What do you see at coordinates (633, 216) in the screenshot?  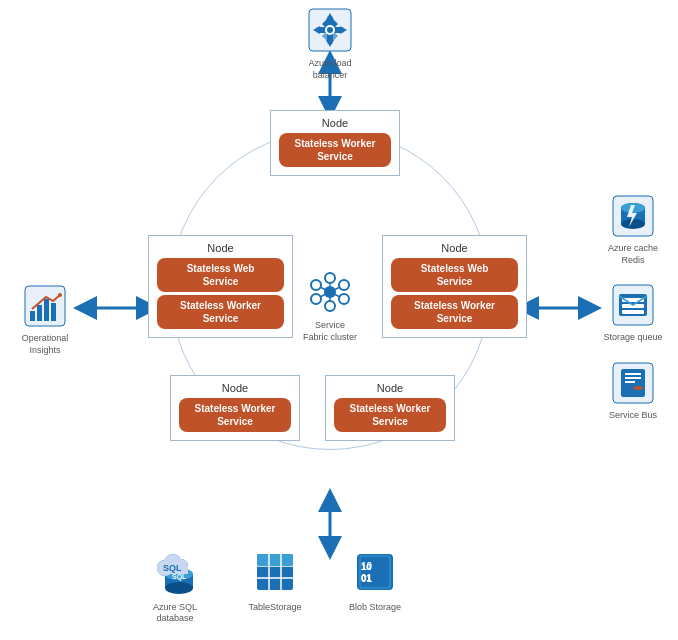 I see `azure-cache-icon` at bounding box center [633, 216].